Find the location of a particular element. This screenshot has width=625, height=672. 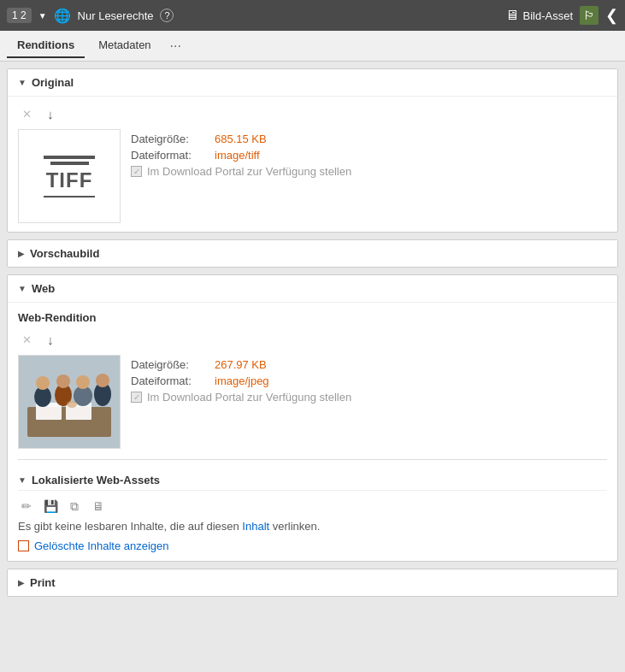

asset-type-label: Bild-Asset is located at coordinates (547, 15).